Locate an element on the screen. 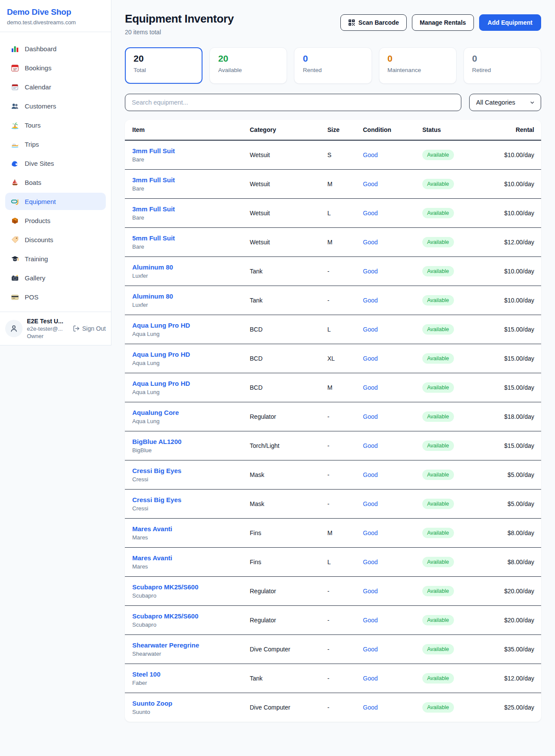 The height and width of the screenshot is (756, 555). stat-card-rented: 0 Rented is located at coordinates (333, 66).